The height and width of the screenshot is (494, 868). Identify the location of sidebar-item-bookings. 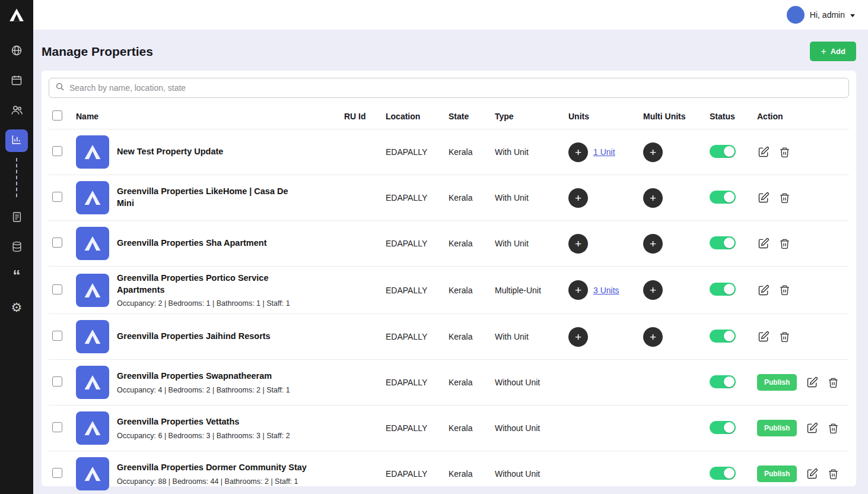
(17, 81).